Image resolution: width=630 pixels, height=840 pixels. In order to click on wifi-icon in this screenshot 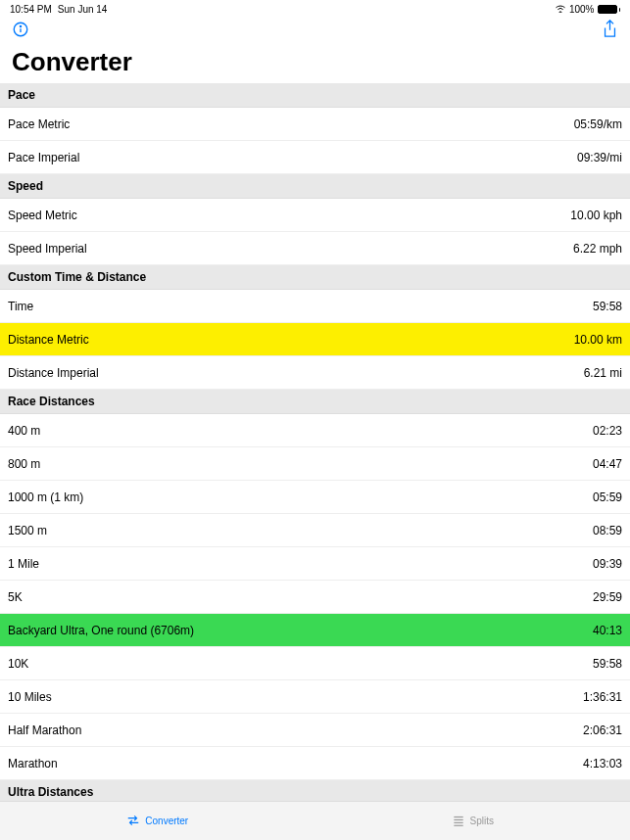, I will do `click(560, 10)`.